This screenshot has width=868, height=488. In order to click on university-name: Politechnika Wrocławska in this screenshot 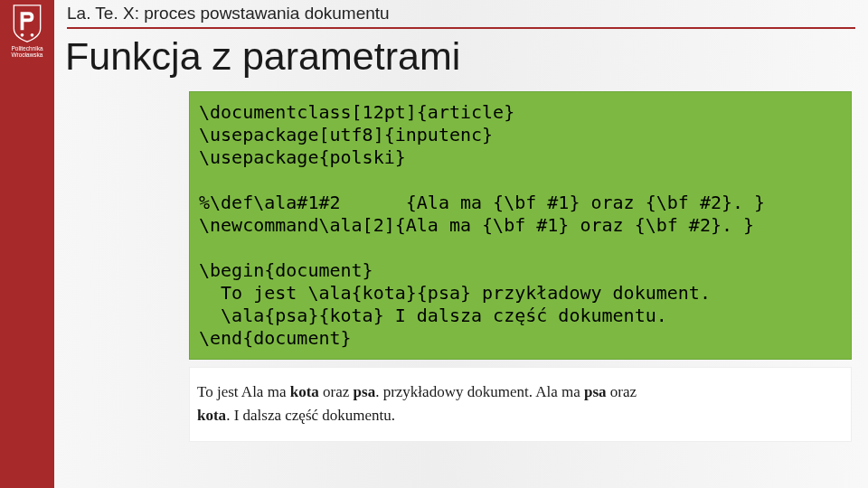, I will do `click(27, 52)`.